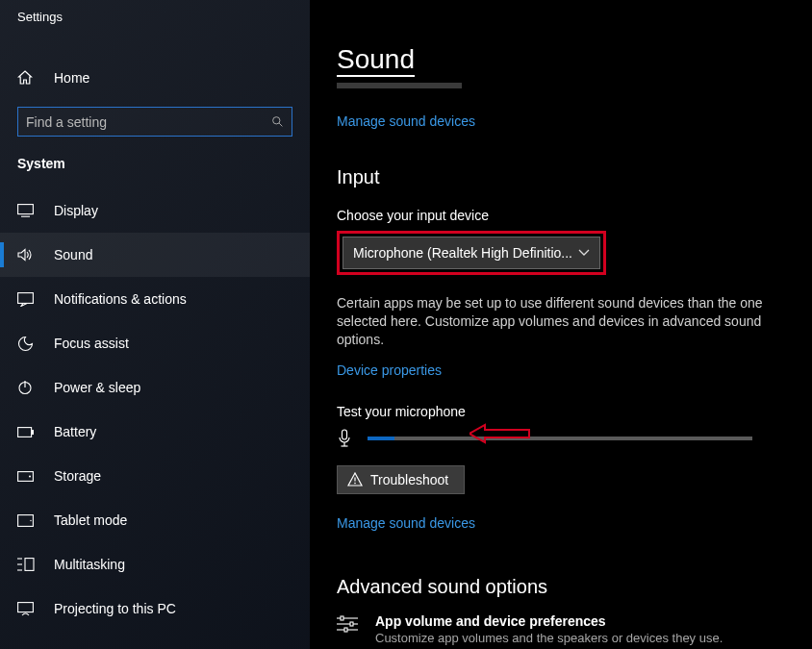  What do you see at coordinates (389, 370) in the screenshot?
I see `device-properties-link: Device properties` at bounding box center [389, 370].